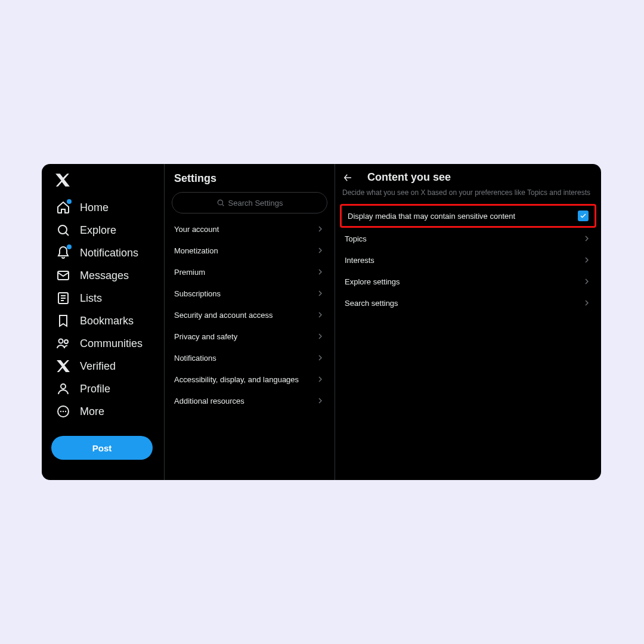 This screenshot has width=644, height=644. I want to click on nav-label: Messages, so click(104, 275).